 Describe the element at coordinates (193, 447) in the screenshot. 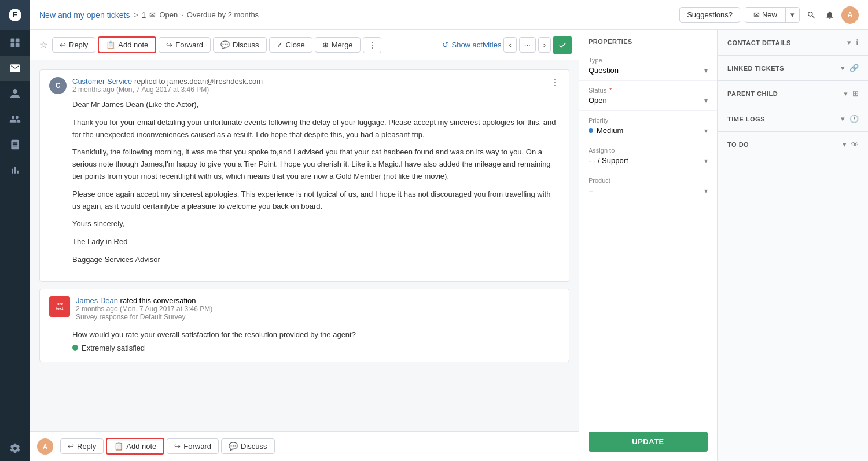

I see `bottom-forward-button: ↪ Forward` at that location.